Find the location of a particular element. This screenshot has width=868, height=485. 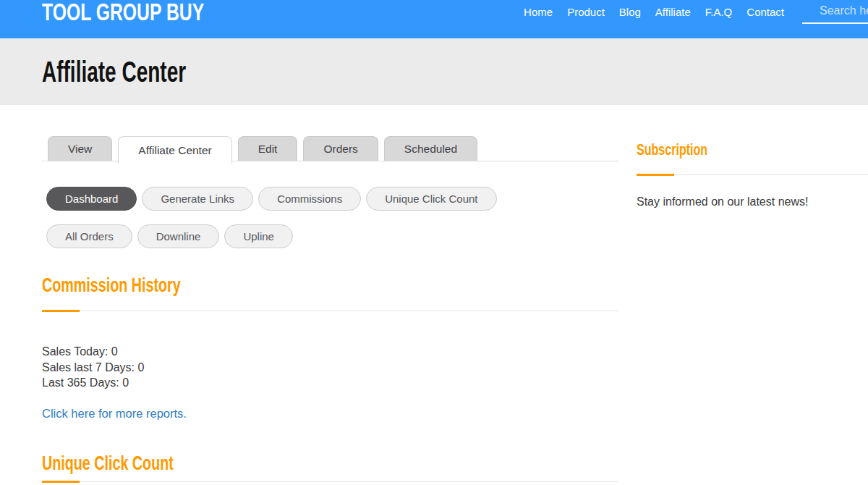

search-input is located at coordinates (835, 13).